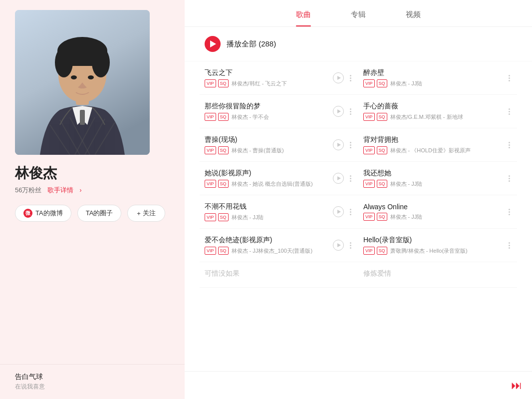  Describe the element at coordinates (279, 112) in the screenshot. I see `song-item: 那些你很冒险的梦 VIPSQ 林俊杰 - 学不会` at that location.